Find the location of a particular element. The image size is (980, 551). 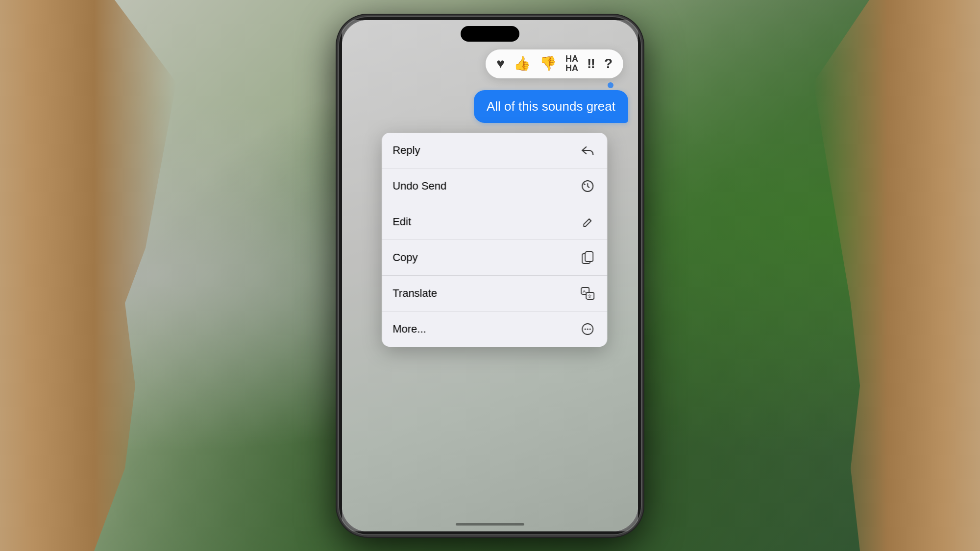

haha-reaction-button: HAHA is located at coordinates (572, 64).